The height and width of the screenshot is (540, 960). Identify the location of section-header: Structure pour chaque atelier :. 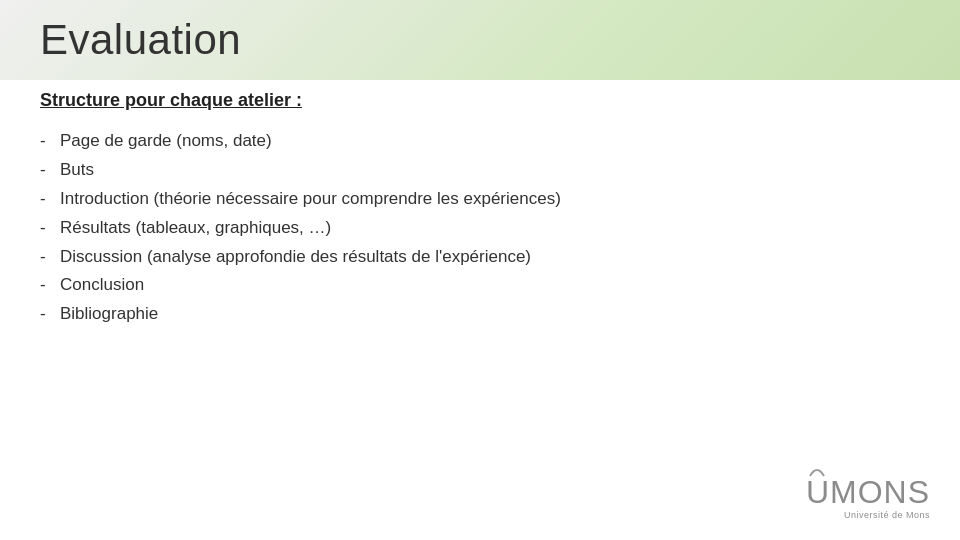
(480, 100).